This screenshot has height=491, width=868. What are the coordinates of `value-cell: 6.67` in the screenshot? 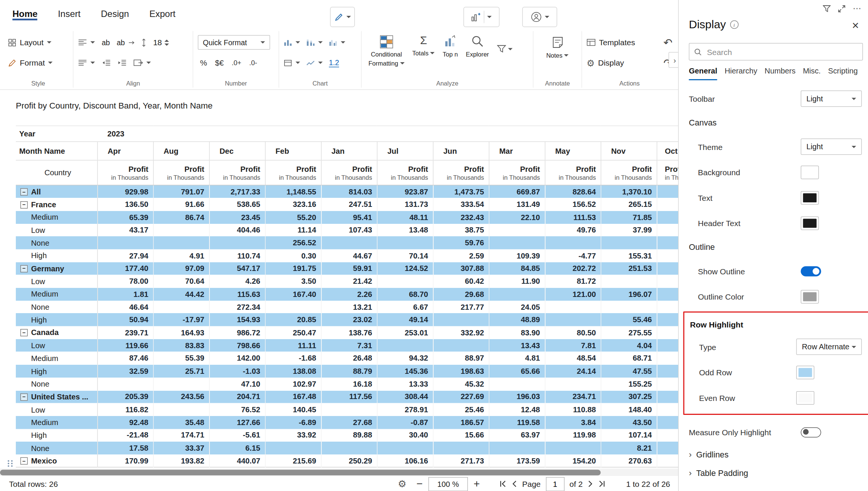 It's located at (405, 307).